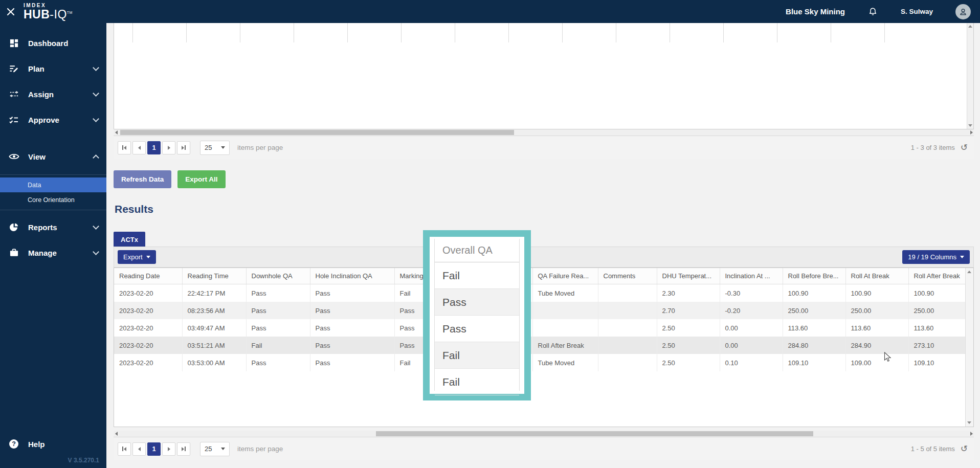 Image resolution: width=980 pixels, height=468 pixels. Describe the element at coordinates (751, 294) in the screenshot. I see `table-cell: -0.30` at that location.